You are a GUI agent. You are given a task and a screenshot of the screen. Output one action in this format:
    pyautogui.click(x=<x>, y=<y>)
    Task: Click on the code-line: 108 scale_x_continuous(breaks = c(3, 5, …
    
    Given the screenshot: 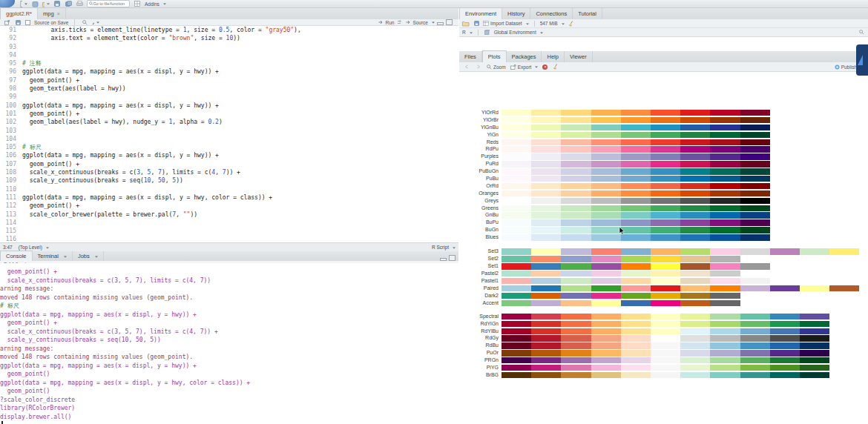 What is the action you would take?
    pyautogui.click(x=229, y=172)
    